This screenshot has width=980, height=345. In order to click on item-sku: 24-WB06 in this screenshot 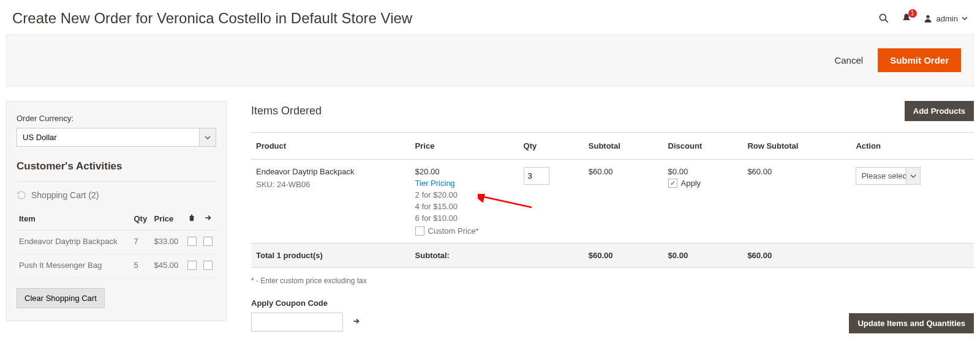, I will do `click(293, 185)`.